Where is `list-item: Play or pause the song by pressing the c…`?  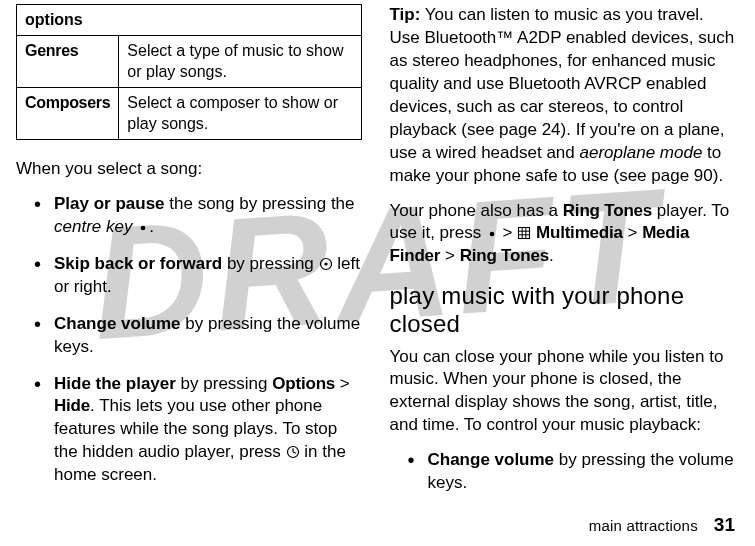
list-item: Play or pause the song by pressing the c… is located at coordinates (200, 216).